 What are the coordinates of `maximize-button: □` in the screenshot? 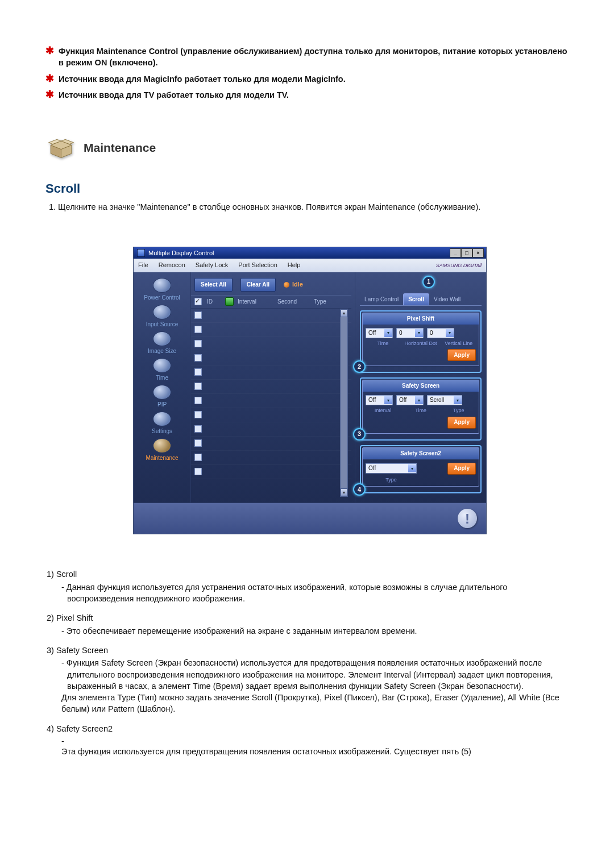 It's located at (467, 253).